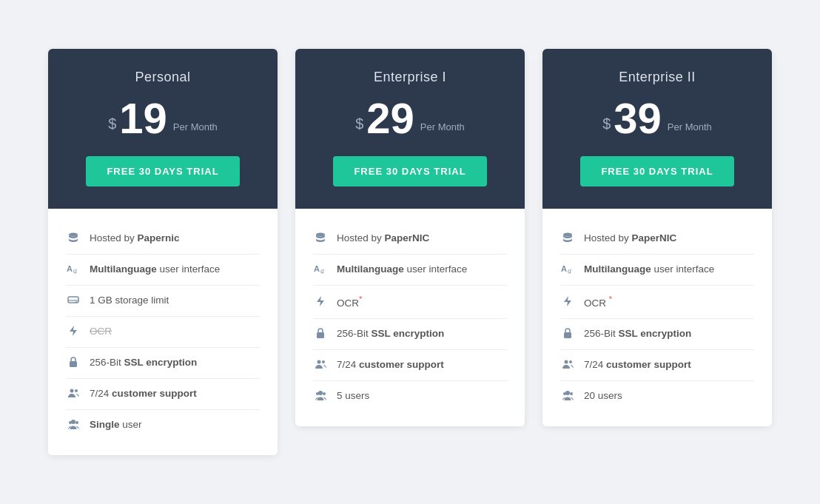 The height and width of the screenshot is (504, 820). Describe the element at coordinates (163, 332) in the screenshot. I see `feature-item: OCR` at that location.